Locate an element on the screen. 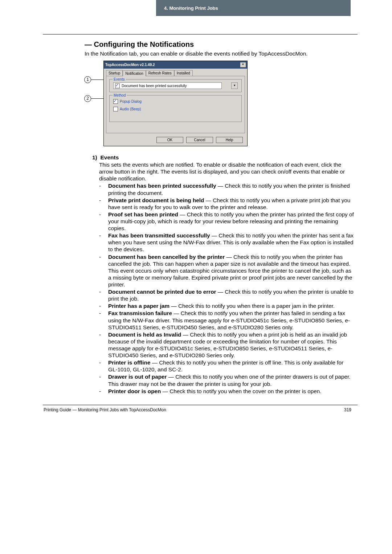 The image size is (392, 554). dialog-figure: 1 2 TopAccessDocMon v2.1.49.2 × Startup … is located at coordinates (169, 103).